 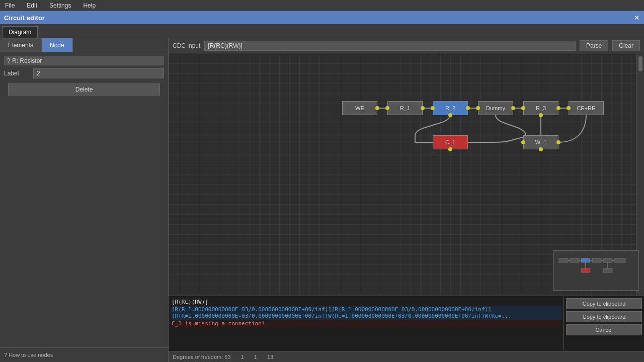 I want to click on close-button: ✕, so click(x=637, y=18).